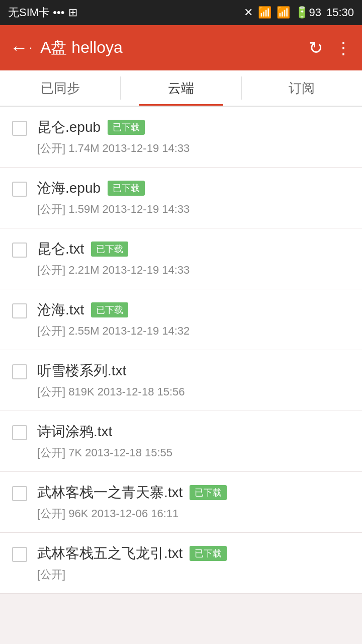 The width and height of the screenshot is (362, 644). What do you see at coordinates (110, 249) in the screenshot?
I see `downloaded-badge-2: 已下载` at bounding box center [110, 249].